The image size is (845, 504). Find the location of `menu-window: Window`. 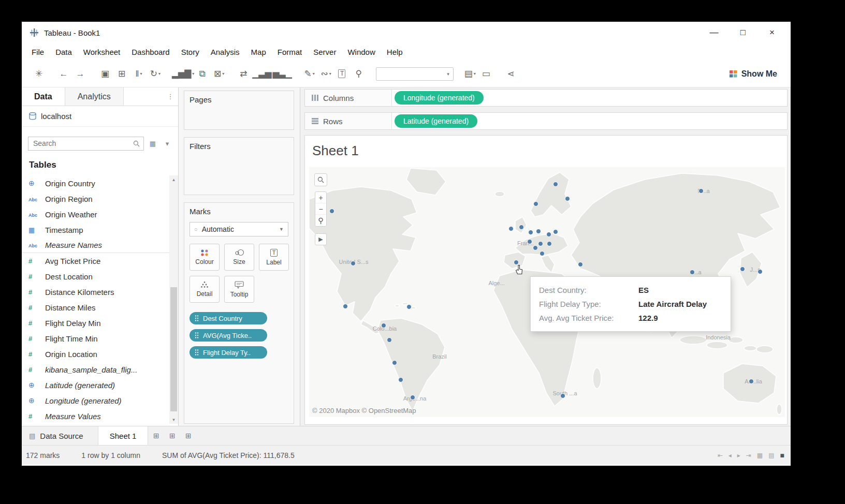

menu-window: Window is located at coordinates (361, 52).